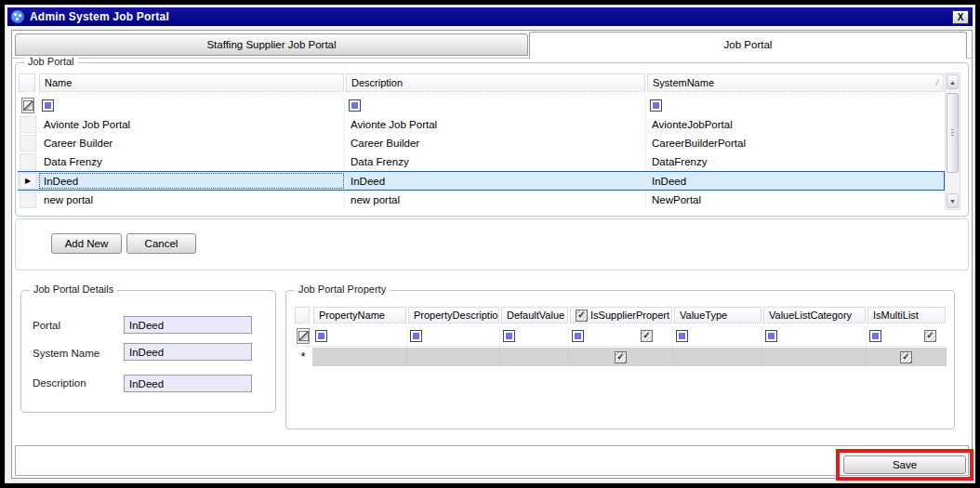 The width and height of the screenshot is (980, 488). Describe the element at coordinates (51, 61) in the screenshot. I see `job-portal-group-title: Job Portal` at that location.